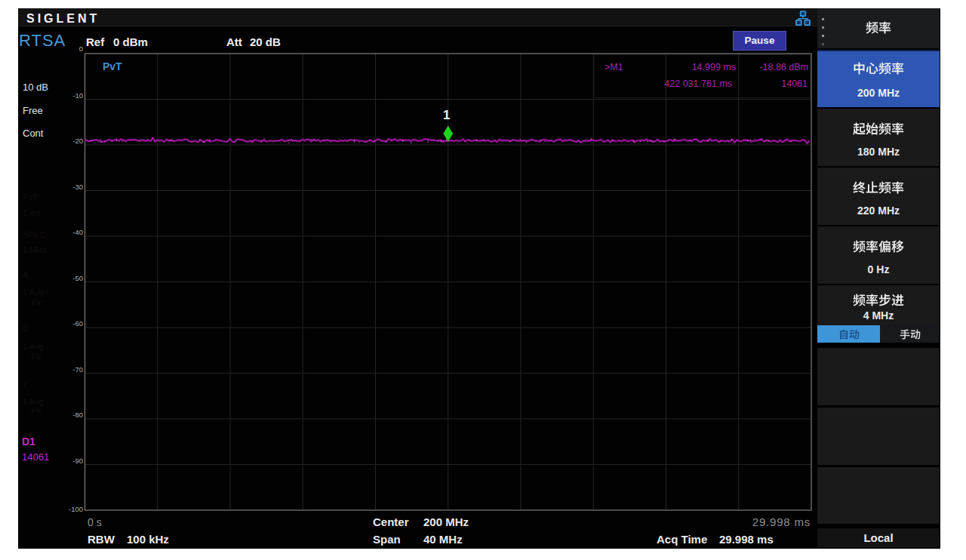  What do you see at coordinates (78, 278) in the screenshot?
I see `svg-text: -50` at bounding box center [78, 278].